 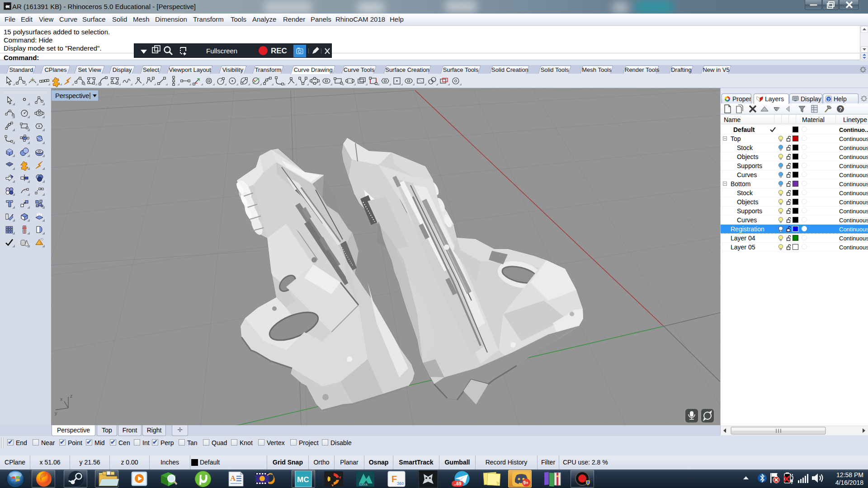 What do you see at coordinates (303, 480) in the screenshot?
I see `svg-text: MC` at bounding box center [303, 480].